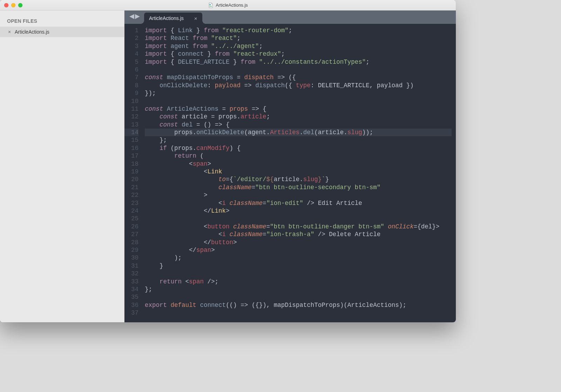 This screenshot has width=561, height=392. Describe the element at coordinates (298, 250) in the screenshot. I see `code-line: </span>` at that location.